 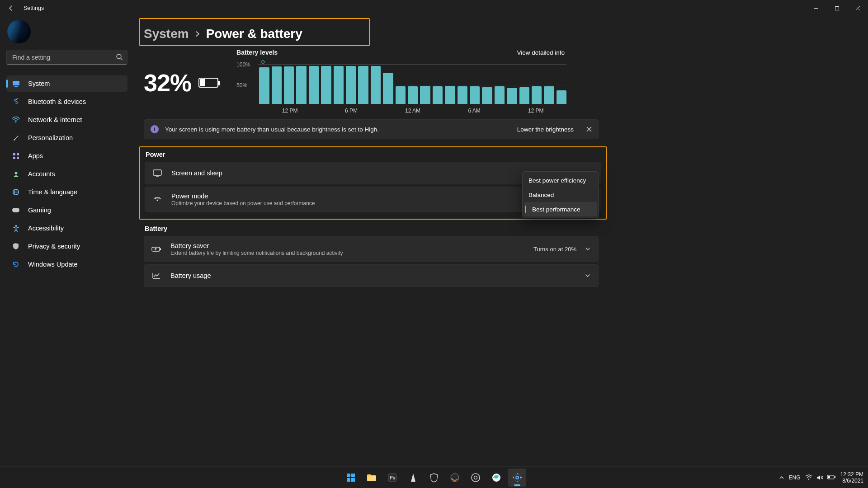 What do you see at coordinates (242, 85) in the screenshot?
I see `chart-ylabel: 50%` at bounding box center [242, 85].